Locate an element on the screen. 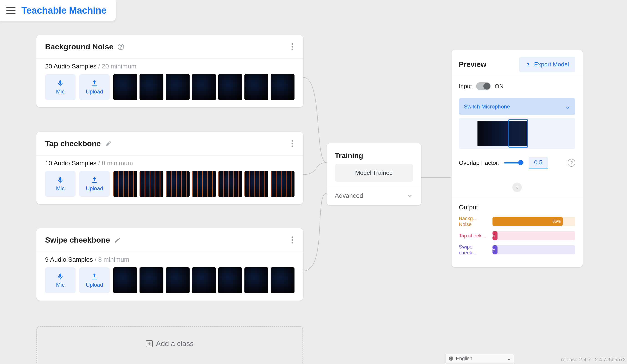  output-row-0: Backg… Noise 85% is located at coordinates (517, 222).